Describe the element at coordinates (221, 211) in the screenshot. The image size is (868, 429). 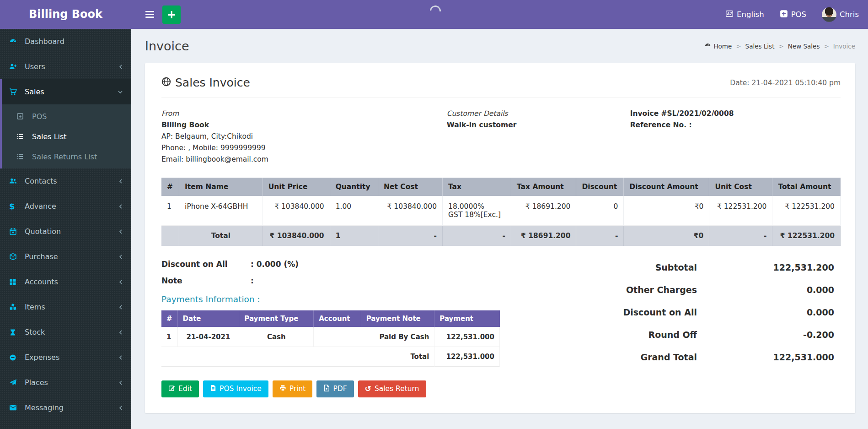
I see `item-name: iPhone X-64GBHH` at that location.